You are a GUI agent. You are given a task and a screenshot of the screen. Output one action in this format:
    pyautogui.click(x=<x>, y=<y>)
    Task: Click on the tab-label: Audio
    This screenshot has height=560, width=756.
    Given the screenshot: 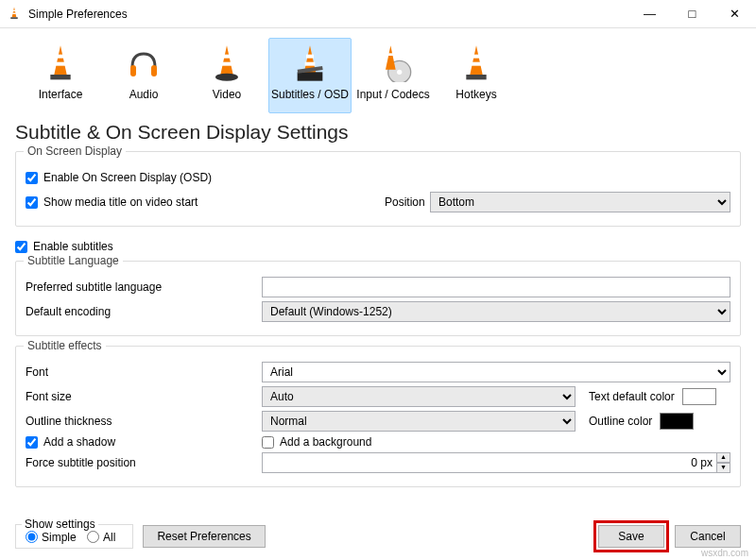 What is the action you would take?
    pyautogui.click(x=144, y=94)
    